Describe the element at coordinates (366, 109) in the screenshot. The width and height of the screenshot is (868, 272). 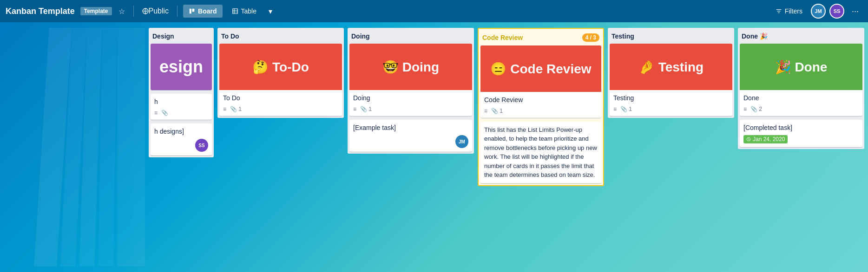
I see `doing-attachment-icon: 📎 1` at that location.